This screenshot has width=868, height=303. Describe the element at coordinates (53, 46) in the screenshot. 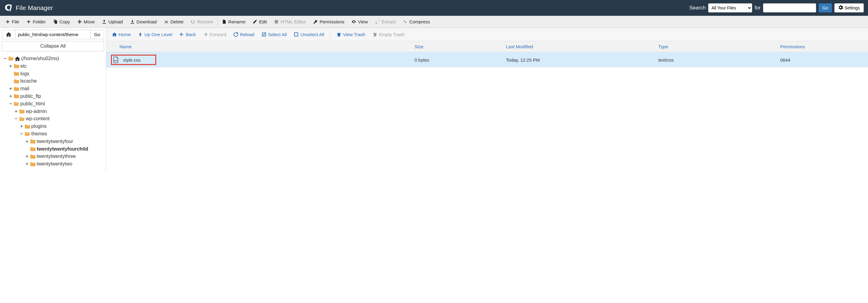

I see `collapse-all-button: Collapse All` at that location.